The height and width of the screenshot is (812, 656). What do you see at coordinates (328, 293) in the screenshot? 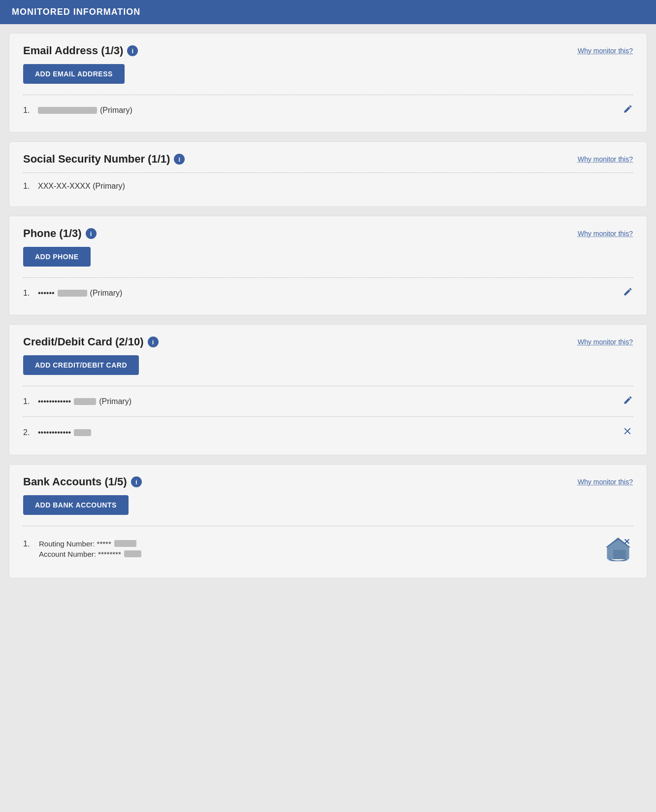
I see `list-item: 1.•••••• (Primary)` at bounding box center [328, 293].